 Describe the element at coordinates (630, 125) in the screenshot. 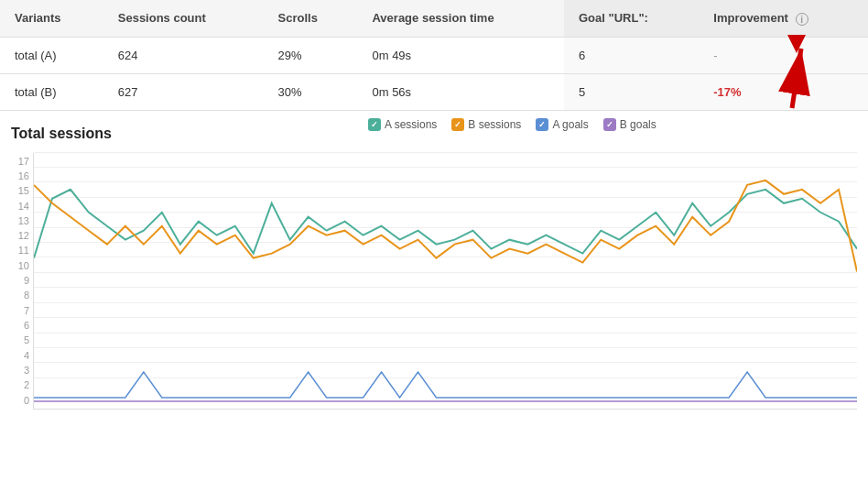

I see `legend-b-goals: ✓ B goals` at that location.